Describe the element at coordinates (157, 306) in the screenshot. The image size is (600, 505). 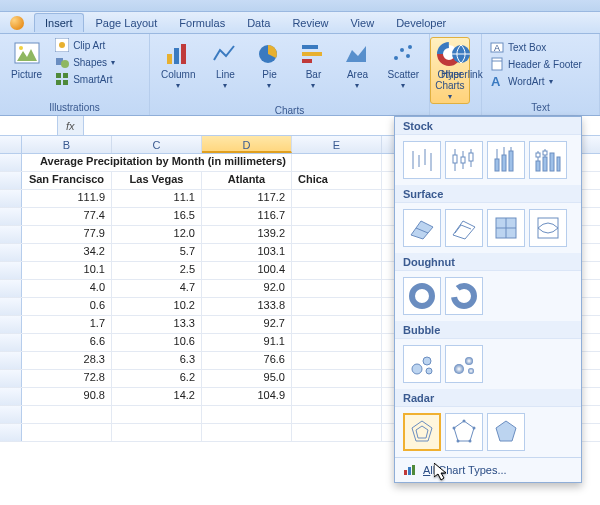
I see `cell: 10.2` at that location.